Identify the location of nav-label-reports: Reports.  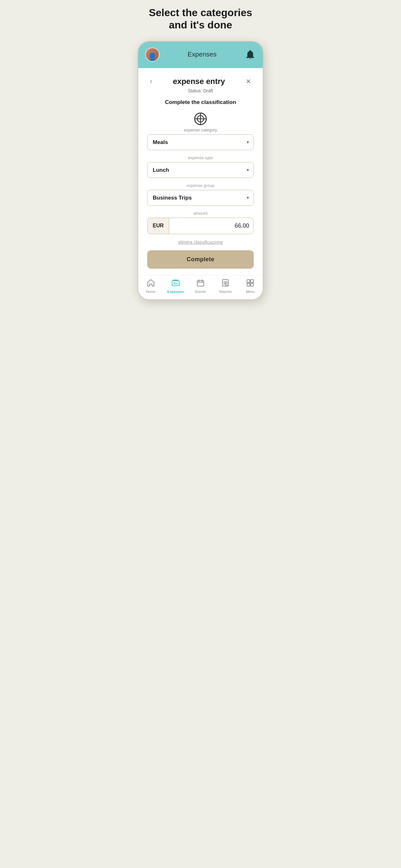
(226, 292).